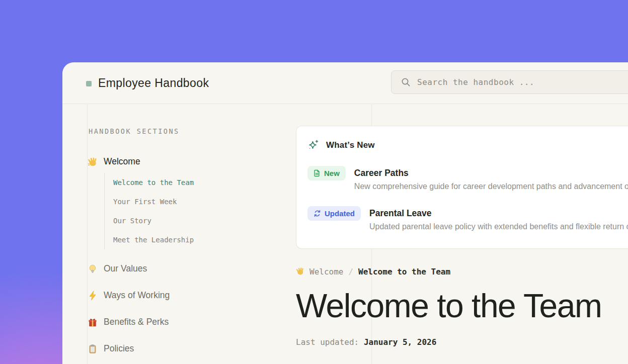  Describe the element at coordinates (326, 271) in the screenshot. I see `breadcrumb-section: Welcome` at that location.